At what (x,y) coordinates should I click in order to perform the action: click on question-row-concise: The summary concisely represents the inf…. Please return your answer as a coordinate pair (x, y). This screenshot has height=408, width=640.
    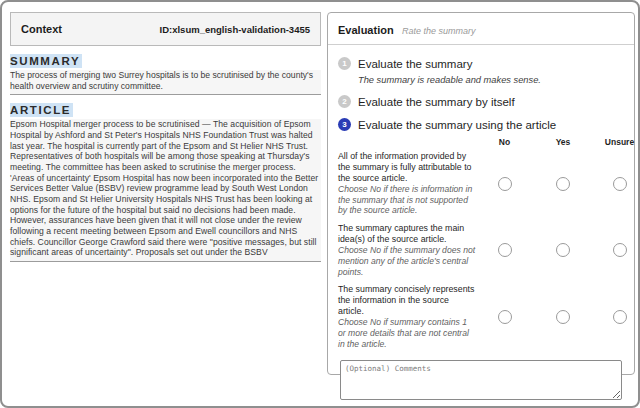
    Looking at the image, I should click on (481, 316).